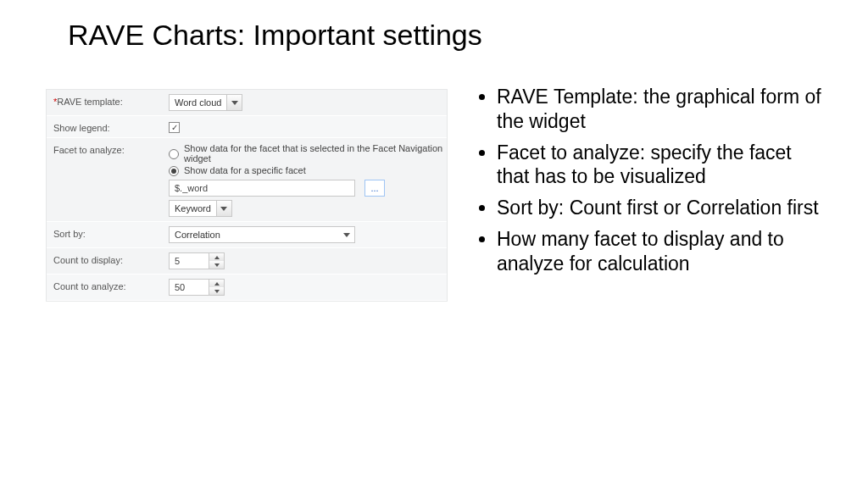  What do you see at coordinates (189, 287) in the screenshot?
I see `count-analyze-value: 50` at bounding box center [189, 287].